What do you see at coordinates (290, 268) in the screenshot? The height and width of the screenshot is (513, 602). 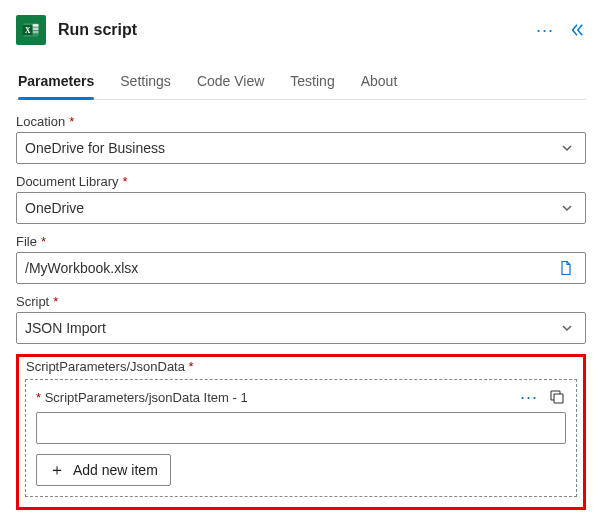 I see `file-value: /MyWorkbook.xlsx` at bounding box center [290, 268].